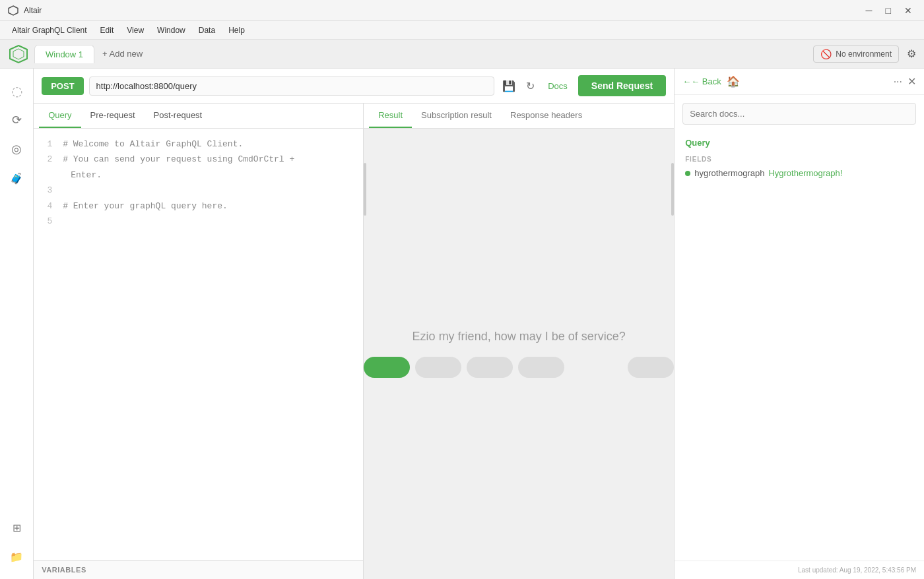 The height and width of the screenshot is (579, 924). What do you see at coordinates (107, 30) in the screenshot?
I see `menu-edit: Edit` at bounding box center [107, 30].